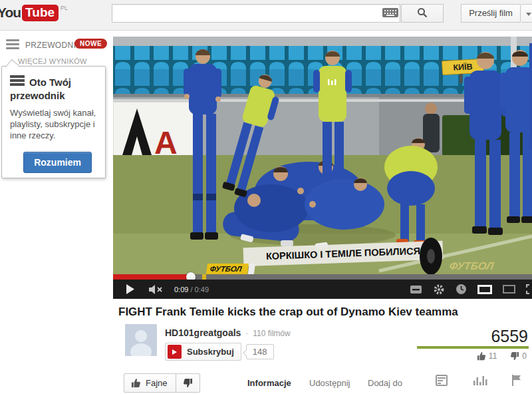 Image resolution: width=532 pixels, height=394 pixels. Describe the element at coordinates (64, 8) in the screenshot. I see `logo-region-label: PL` at that location.